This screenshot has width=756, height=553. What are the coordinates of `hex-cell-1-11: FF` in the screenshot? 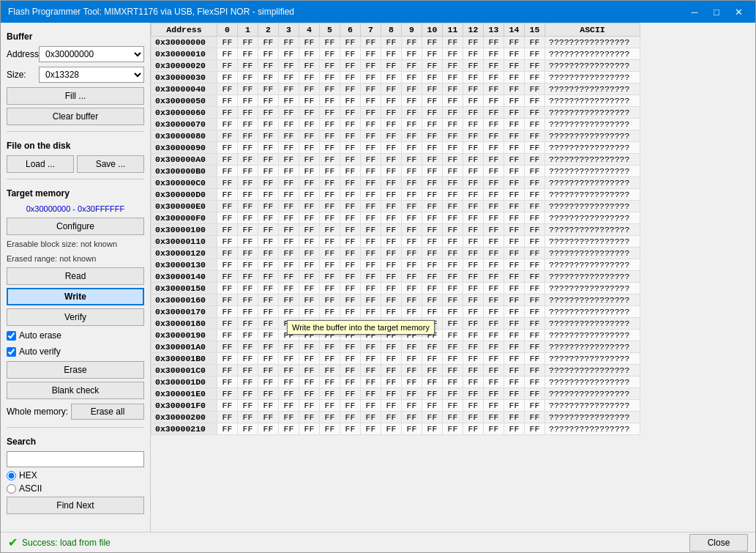 It's located at (453, 54).